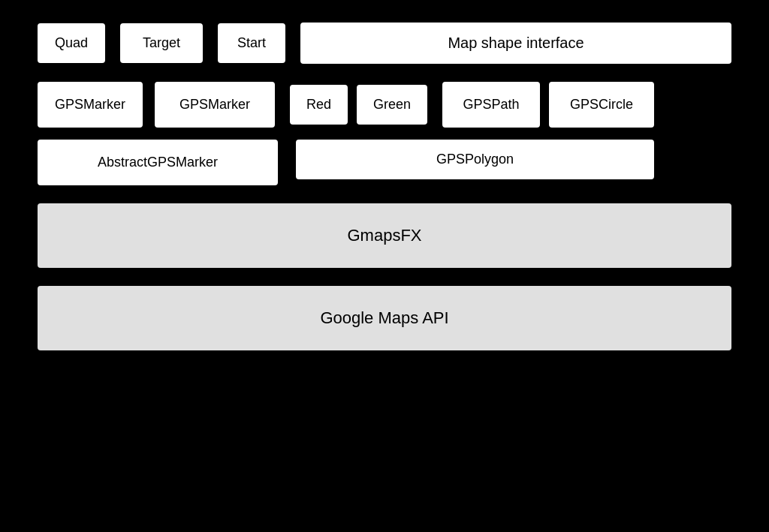  Describe the element at coordinates (158, 162) in the screenshot. I see `abstract-gpsmarker-box: AbstractGPSMarker` at that location.